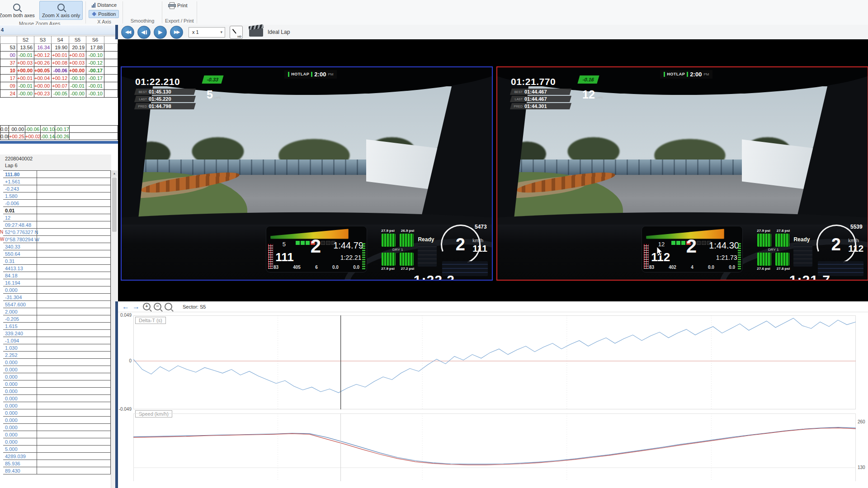 This screenshot has width=868, height=488. I want to click on sector-cell: 00, so click(9, 55).